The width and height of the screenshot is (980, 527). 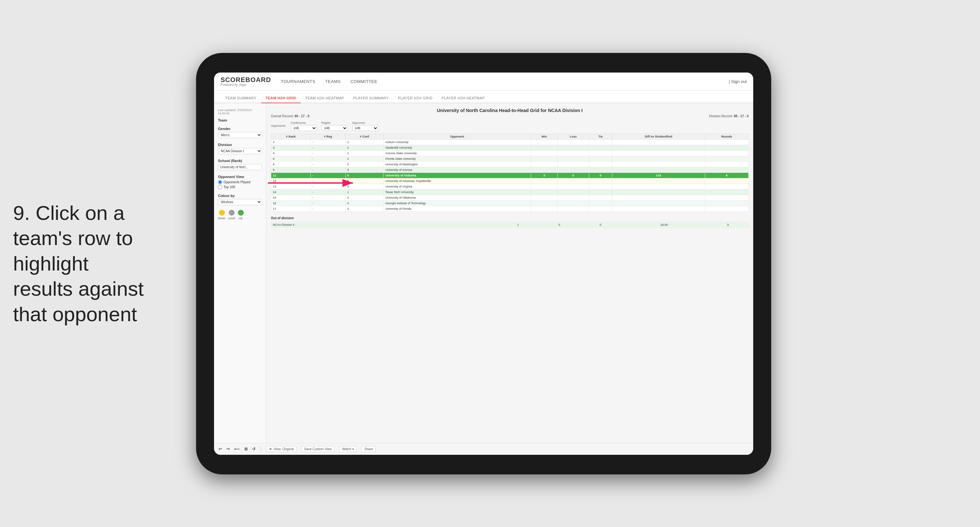 What do you see at coordinates (510, 209) in the screenshot?
I see `table-row: 17-3University of Florida` at bounding box center [510, 209].